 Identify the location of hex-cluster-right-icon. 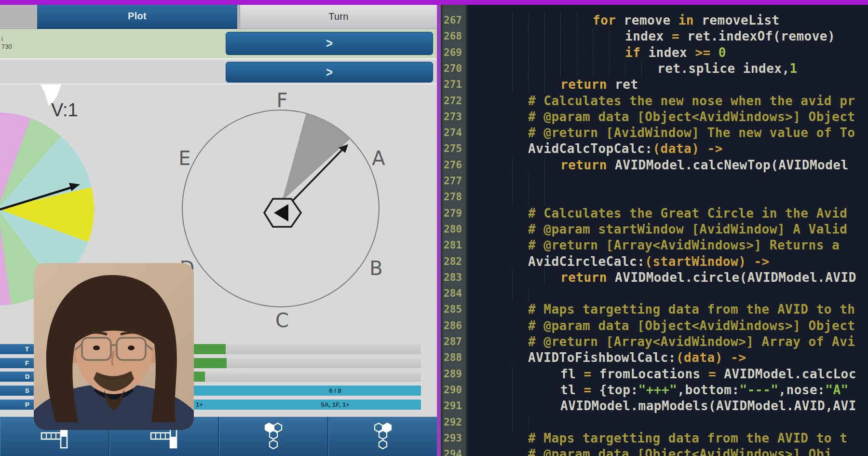
(383, 437).